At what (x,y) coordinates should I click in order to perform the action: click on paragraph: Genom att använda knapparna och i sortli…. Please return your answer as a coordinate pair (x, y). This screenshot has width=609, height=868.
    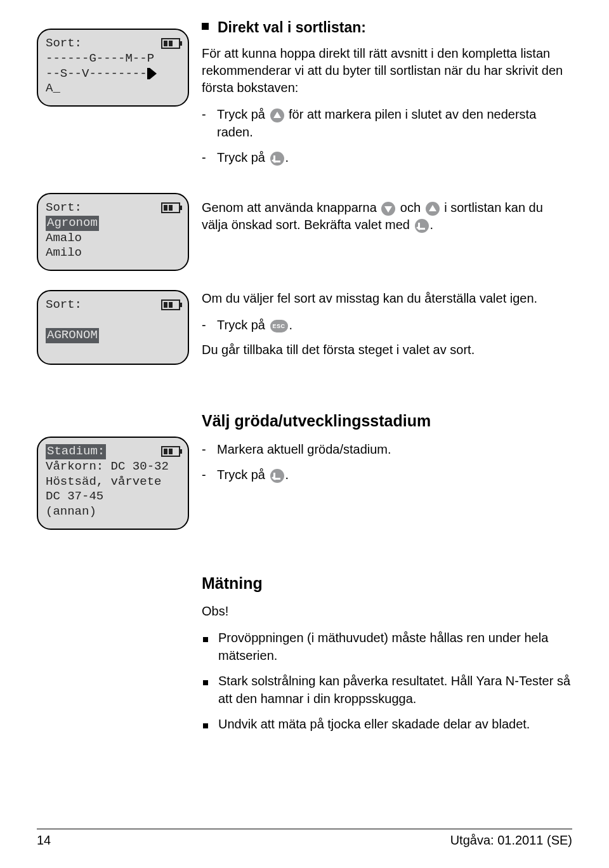
    Looking at the image, I should click on (387, 216).